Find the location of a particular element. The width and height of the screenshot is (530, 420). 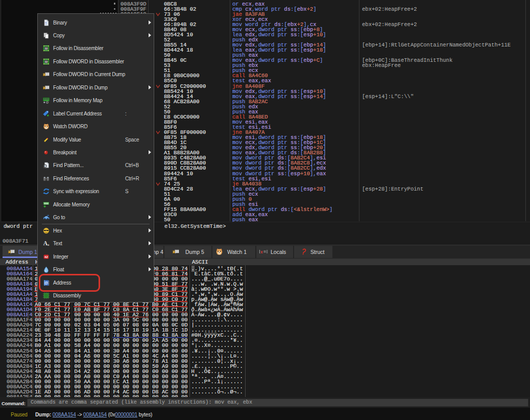

svg-text: 10 is located at coordinates (46, 24).